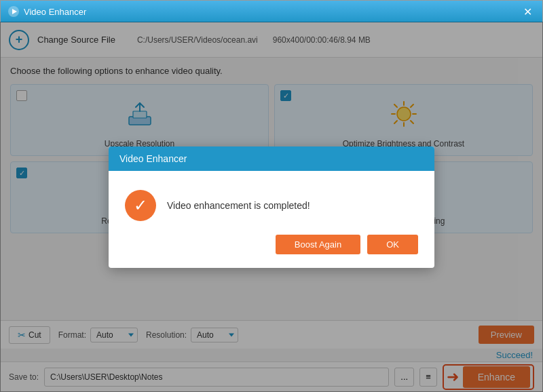 The height and width of the screenshot is (392, 543). What do you see at coordinates (272, 12) in the screenshot?
I see `title-bar: Video Enhancer ✕` at bounding box center [272, 12].